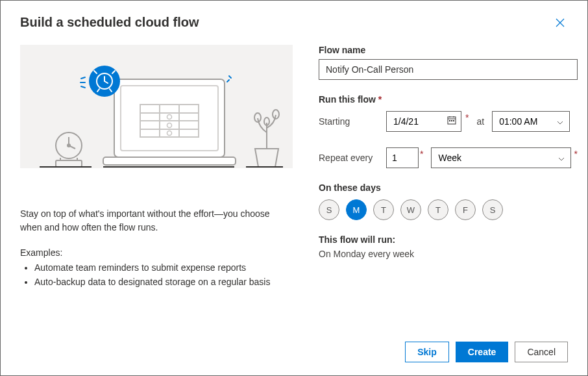 The width and height of the screenshot is (588, 376). I want to click on unit-select, so click(501, 158).